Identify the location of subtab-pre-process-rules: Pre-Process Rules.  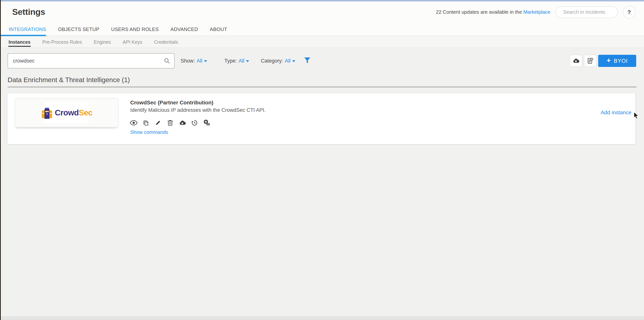
(62, 42).